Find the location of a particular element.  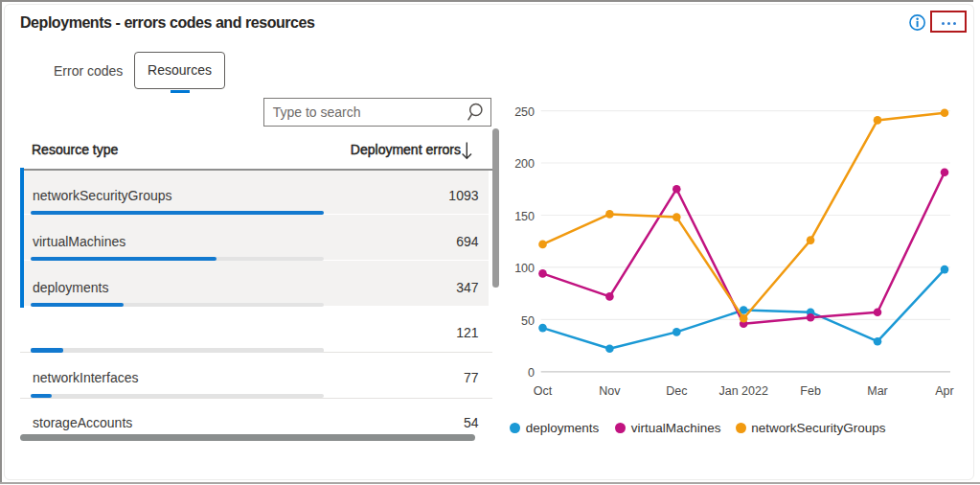

svg-text: Nov is located at coordinates (609, 391).